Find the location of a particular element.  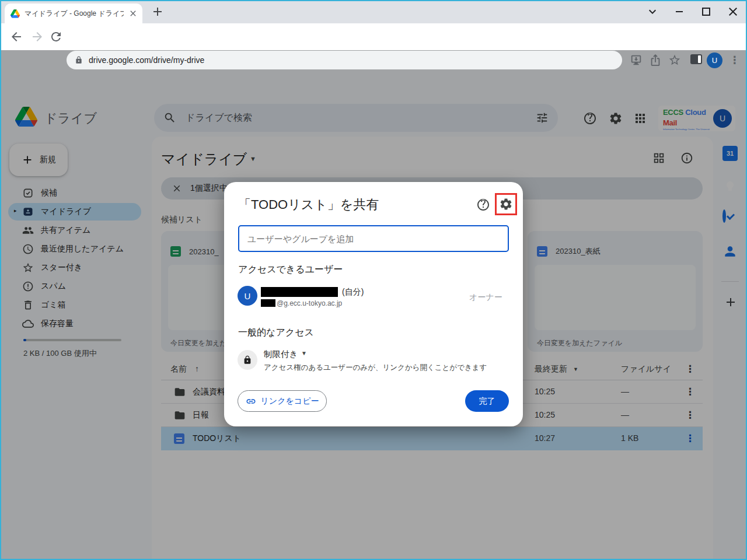

window-minimize-button is located at coordinates (679, 12).